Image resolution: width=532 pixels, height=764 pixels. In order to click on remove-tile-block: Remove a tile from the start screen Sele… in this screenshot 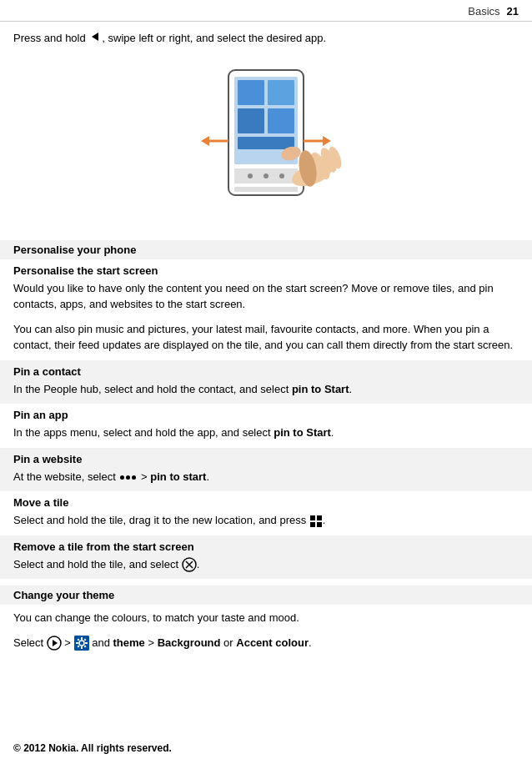, I will do `click(266, 557)`.